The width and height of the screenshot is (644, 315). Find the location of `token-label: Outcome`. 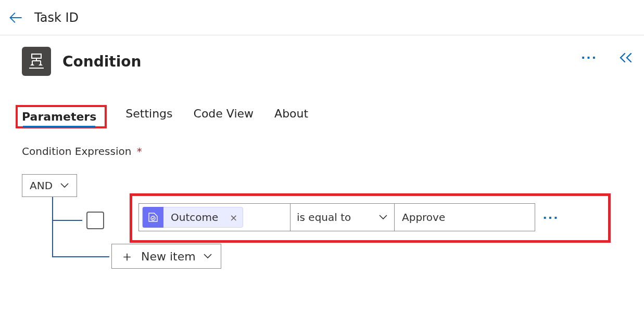

token-label: Outcome is located at coordinates (194, 217).